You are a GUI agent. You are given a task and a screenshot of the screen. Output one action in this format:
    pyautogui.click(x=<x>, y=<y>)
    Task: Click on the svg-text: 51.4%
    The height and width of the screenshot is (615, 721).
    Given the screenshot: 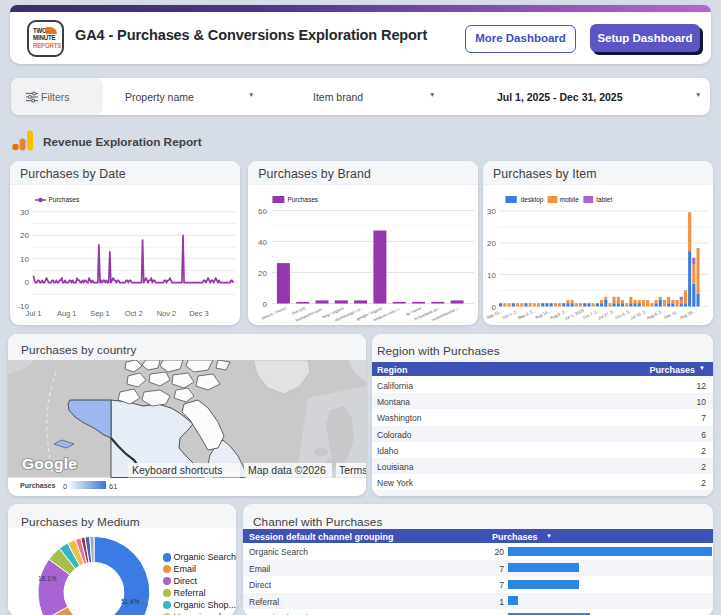 What is the action you would take?
    pyautogui.click(x=130, y=602)
    